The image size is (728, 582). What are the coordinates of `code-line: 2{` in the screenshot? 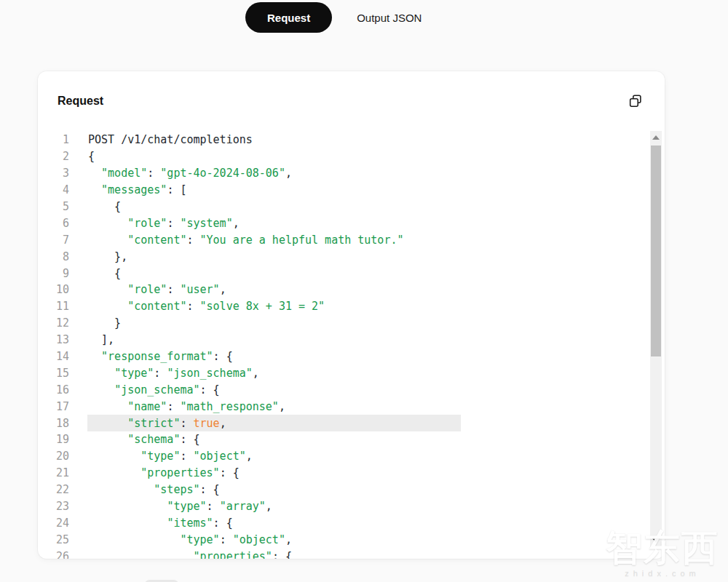 It's located at (351, 157).